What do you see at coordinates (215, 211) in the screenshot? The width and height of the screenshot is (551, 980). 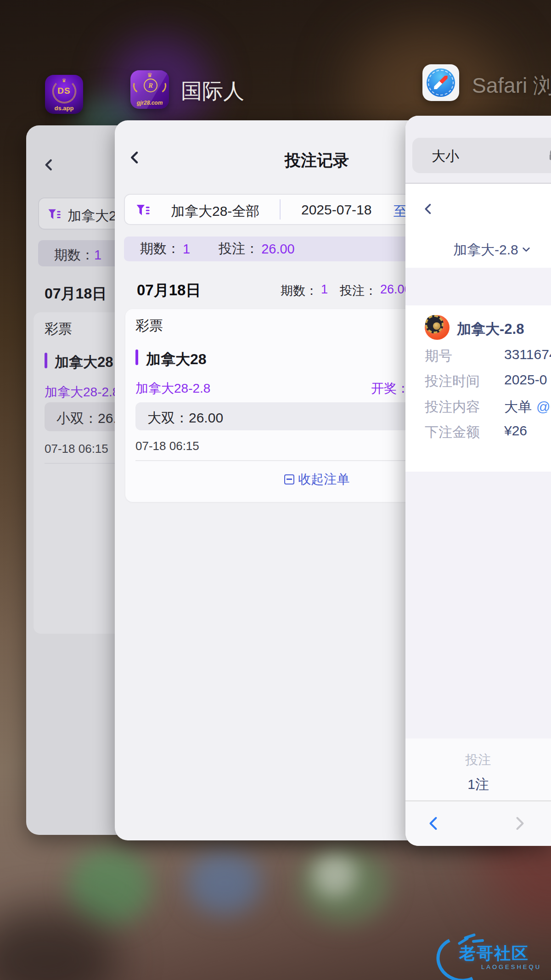 I see `filter-game-select: 加拿大28-全部` at bounding box center [215, 211].